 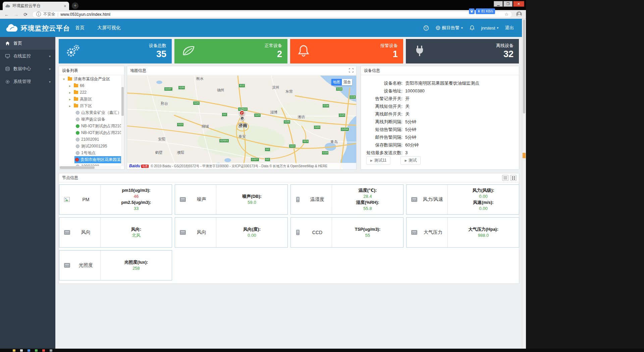 I want to click on home-icon, so click(x=7, y=43).